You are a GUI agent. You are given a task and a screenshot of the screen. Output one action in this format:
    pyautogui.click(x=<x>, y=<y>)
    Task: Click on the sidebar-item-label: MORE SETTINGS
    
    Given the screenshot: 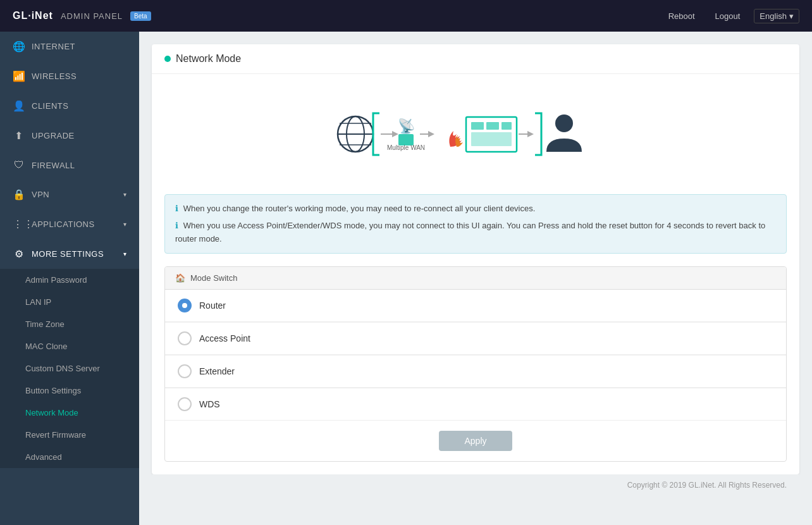 What is the action you would take?
    pyautogui.click(x=68, y=254)
    